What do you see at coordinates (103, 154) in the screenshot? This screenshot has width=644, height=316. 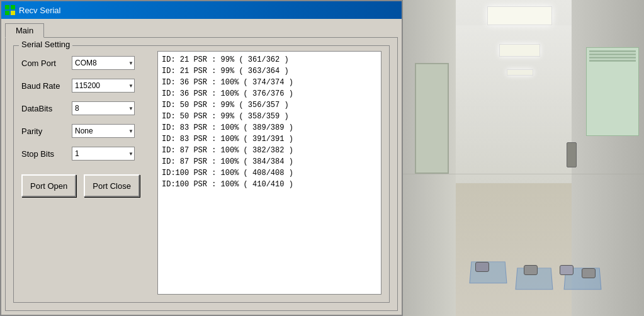 I see `stop-bits-select-wrapper: 1 1.5 2 ▼` at bounding box center [103, 154].